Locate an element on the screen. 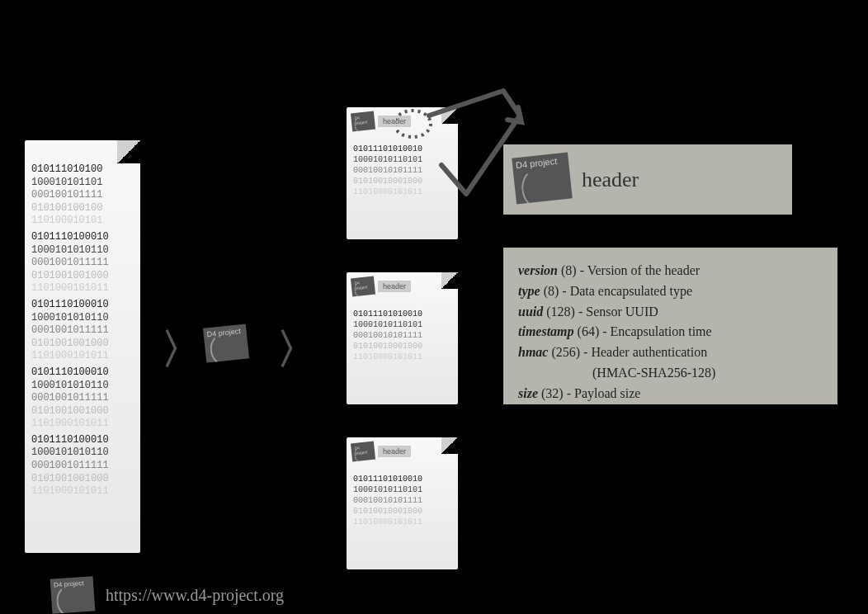 Image resolution: width=868 pixels, height=614 pixels. field-version: version (8) - Version of the header is located at coordinates (670, 271).